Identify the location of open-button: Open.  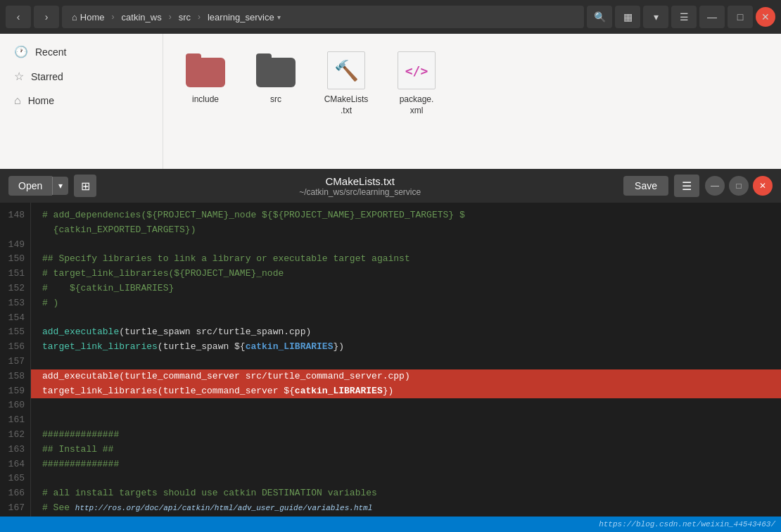
(30, 186).